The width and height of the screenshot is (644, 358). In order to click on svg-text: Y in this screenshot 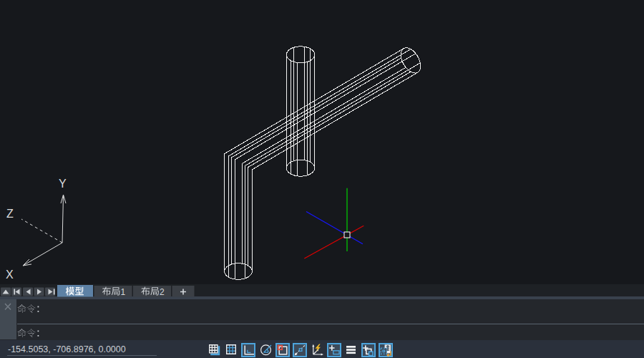, I will do `click(63, 183)`.